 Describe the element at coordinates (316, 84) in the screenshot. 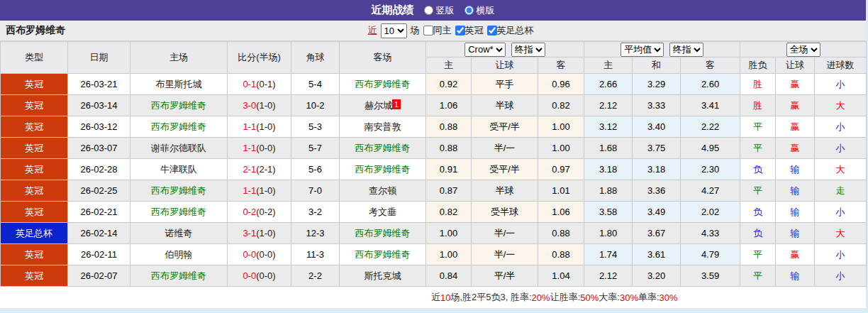

I see `cell-corners: 5-4` at that location.